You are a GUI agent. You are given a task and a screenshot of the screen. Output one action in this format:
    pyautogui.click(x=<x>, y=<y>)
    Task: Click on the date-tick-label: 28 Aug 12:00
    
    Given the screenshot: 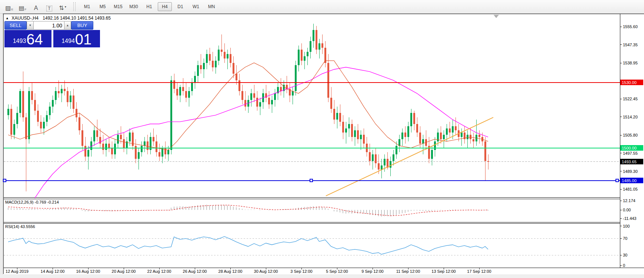 What is the action you would take?
    pyautogui.click(x=230, y=271)
    